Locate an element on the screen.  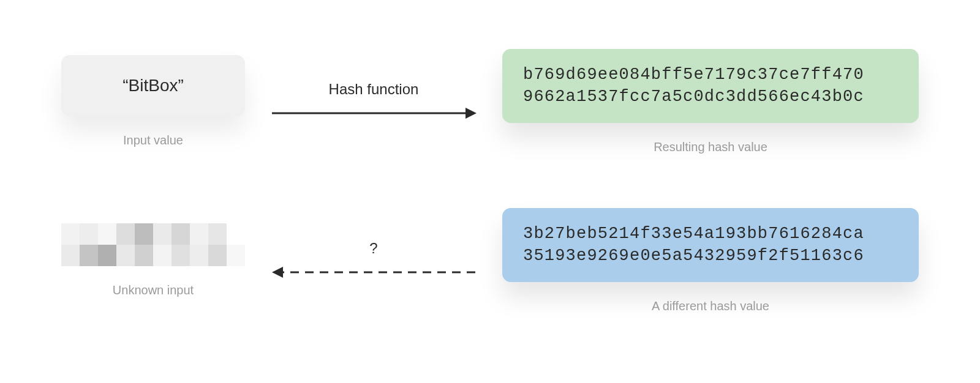
input-caption: Input value is located at coordinates (153, 141).